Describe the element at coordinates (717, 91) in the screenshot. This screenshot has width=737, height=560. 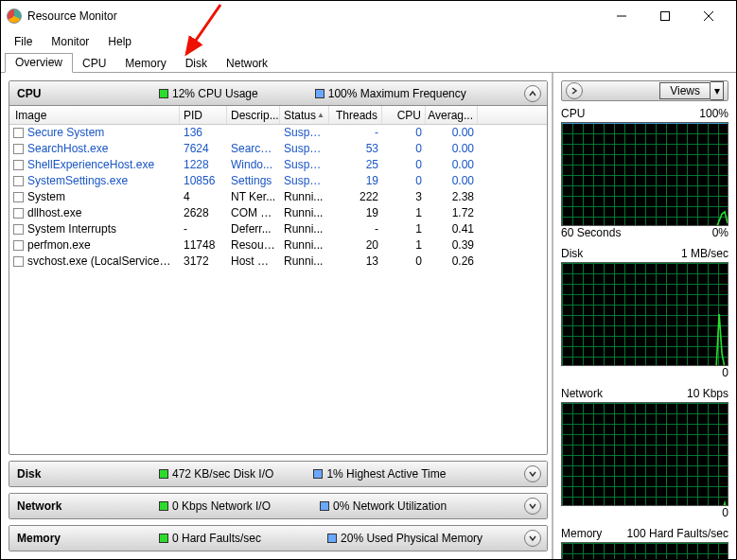
I see `views-dropdown-icon: ▾` at that location.